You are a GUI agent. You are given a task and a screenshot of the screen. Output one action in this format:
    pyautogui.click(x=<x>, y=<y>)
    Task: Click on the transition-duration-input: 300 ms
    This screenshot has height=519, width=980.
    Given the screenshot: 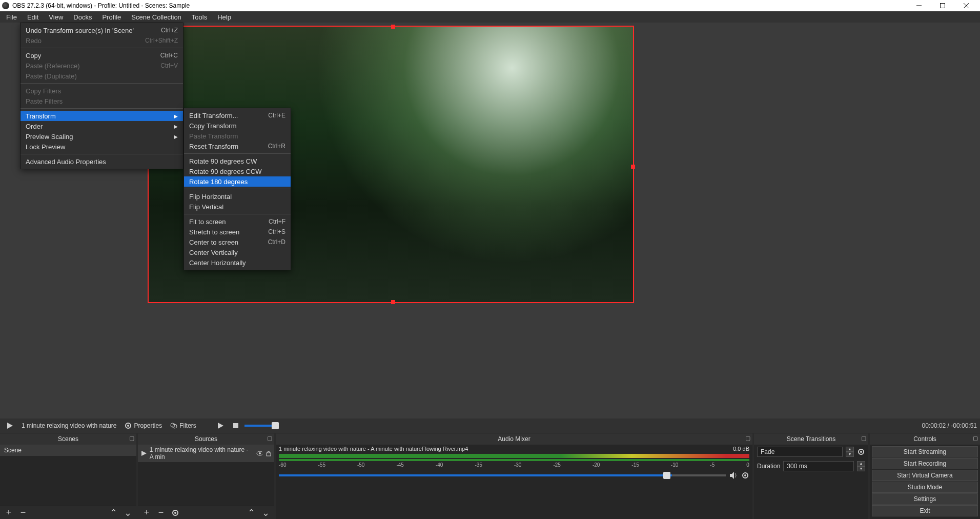 What is the action you would take?
    pyautogui.click(x=819, y=466)
    